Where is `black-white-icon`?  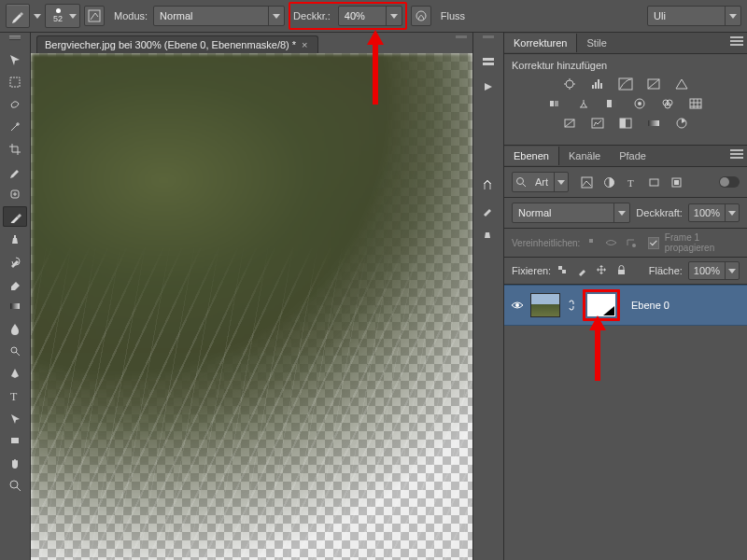 black-white-icon is located at coordinates (612, 104).